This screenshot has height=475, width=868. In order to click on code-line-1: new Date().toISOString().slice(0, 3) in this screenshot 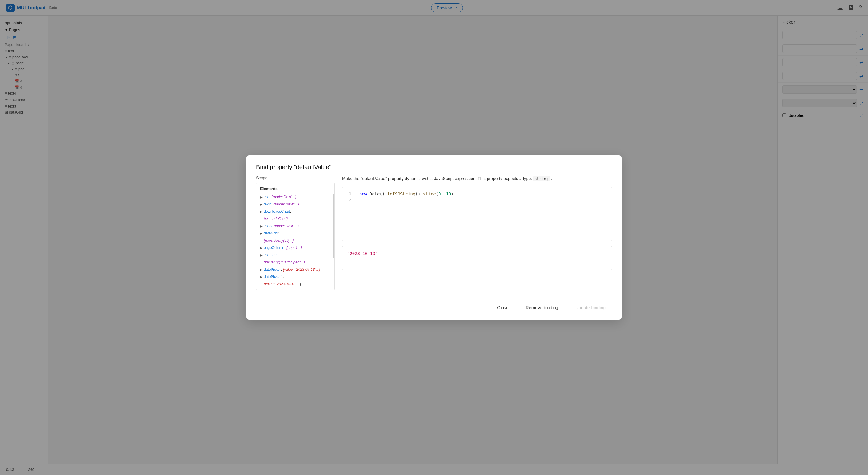, I will do `click(483, 194)`.